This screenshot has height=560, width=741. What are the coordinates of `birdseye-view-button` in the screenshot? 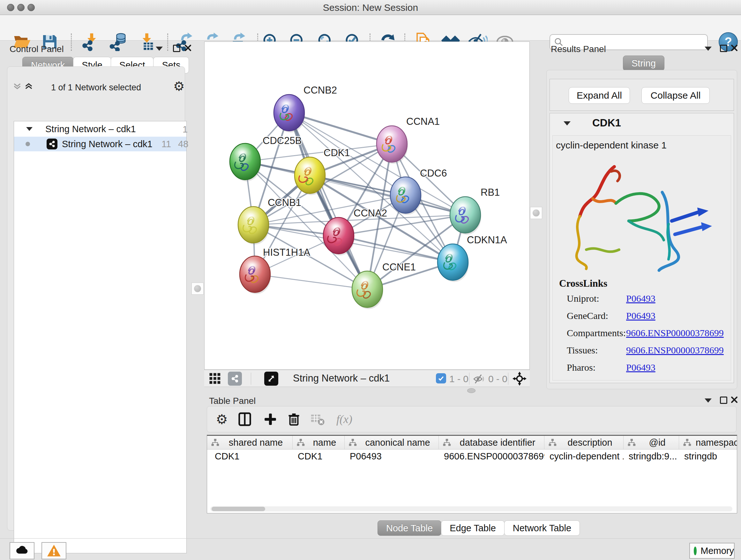 It's located at (520, 379).